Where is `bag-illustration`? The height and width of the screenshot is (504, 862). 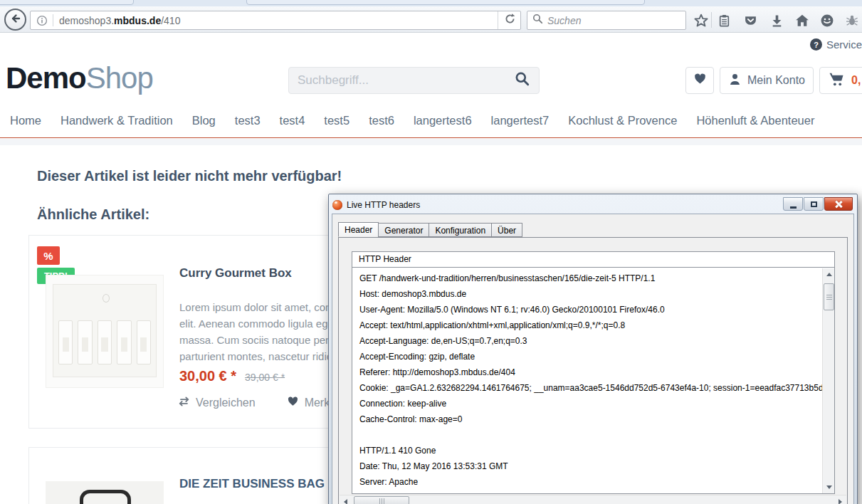 bag-illustration is located at coordinates (105, 497).